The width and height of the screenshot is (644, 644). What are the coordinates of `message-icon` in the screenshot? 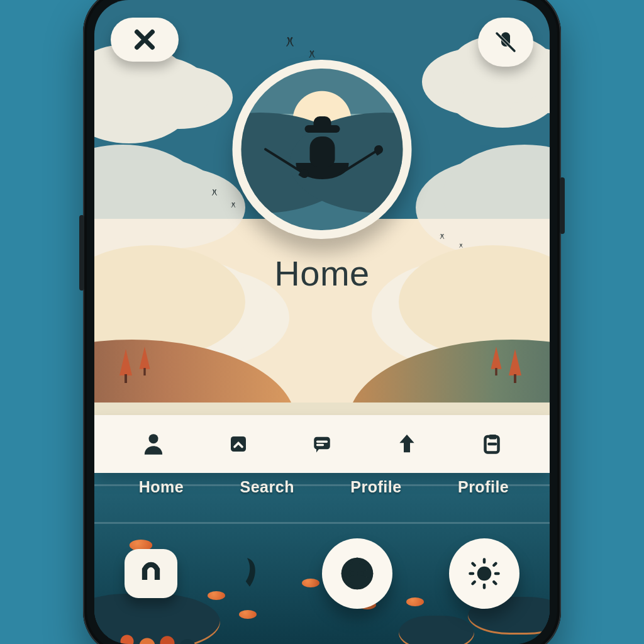 It's located at (322, 444).